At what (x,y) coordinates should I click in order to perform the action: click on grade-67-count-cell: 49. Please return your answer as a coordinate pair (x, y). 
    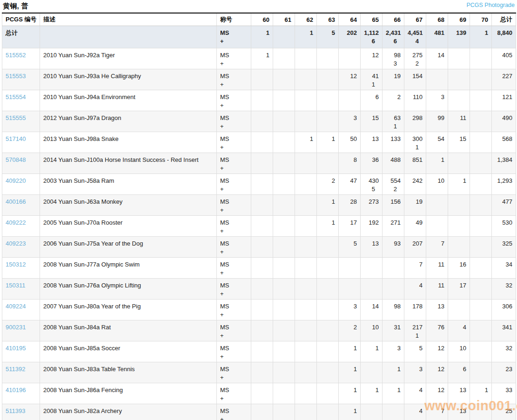
    Looking at the image, I should click on (415, 226).